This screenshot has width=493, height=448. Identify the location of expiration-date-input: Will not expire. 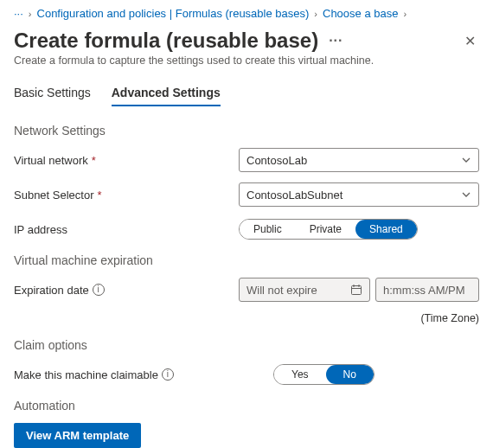
(304, 290).